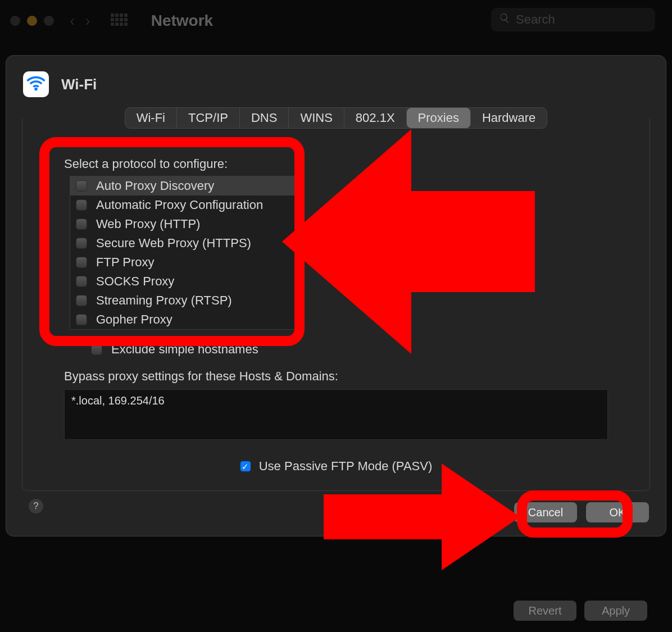 This screenshot has height=632, width=672. What do you see at coordinates (174, 243) in the screenshot?
I see `protocol-label: Secure Web Proxy (HTTPS)` at bounding box center [174, 243].